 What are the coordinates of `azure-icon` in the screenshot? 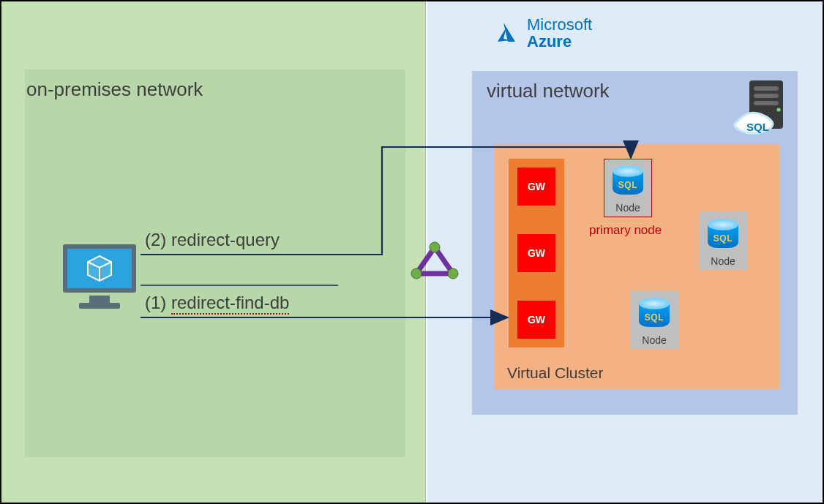 It's located at (506, 33).